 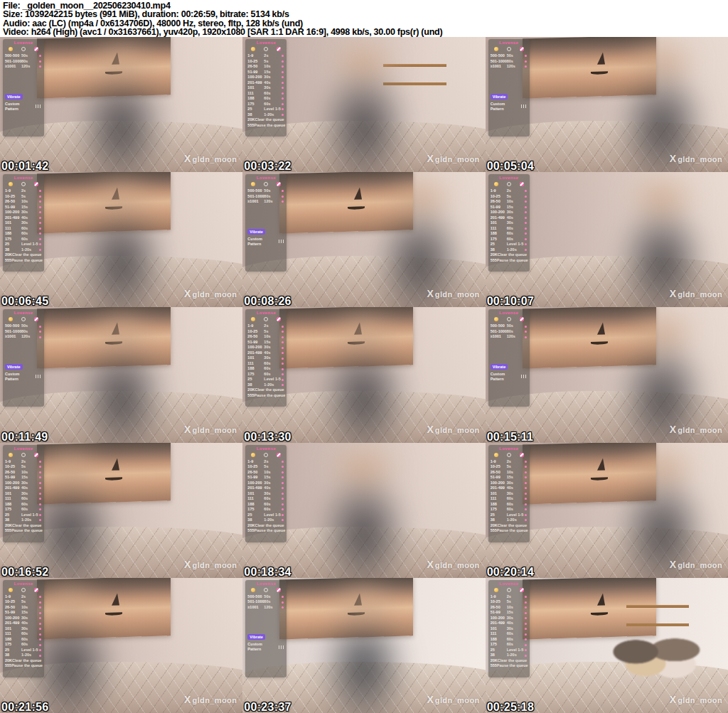 I want to click on custom-pattern-row: Custom Pattern, so click(x=23, y=377).